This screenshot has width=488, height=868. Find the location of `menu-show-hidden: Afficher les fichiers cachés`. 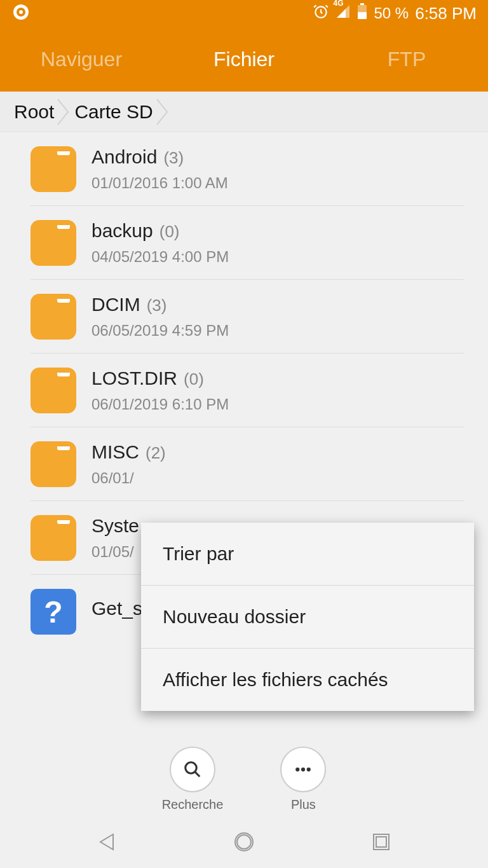

menu-show-hidden: Afficher les fichiers cachés is located at coordinates (308, 680).